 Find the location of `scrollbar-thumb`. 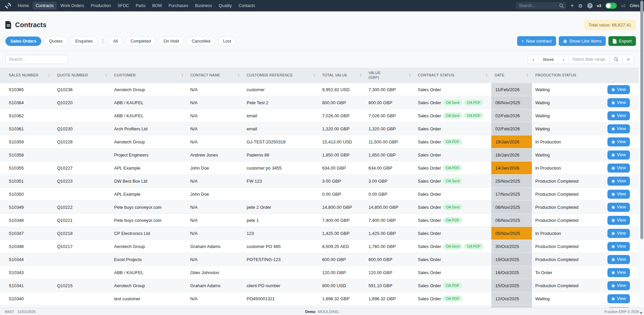

scrollbar-thumb is located at coordinates (642, 120).